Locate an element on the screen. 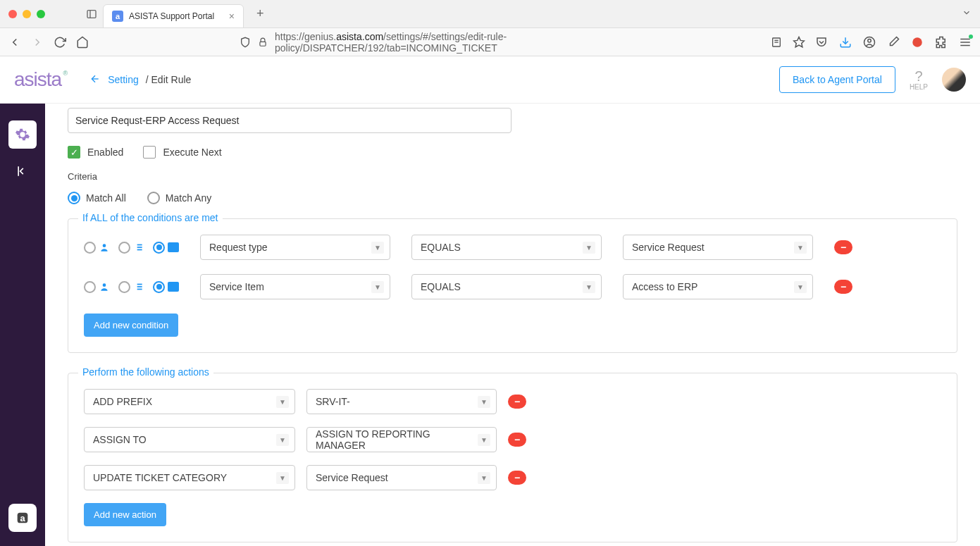 The width and height of the screenshot is (980, 546). nav-home-icon is located at coordinates (82, 42).